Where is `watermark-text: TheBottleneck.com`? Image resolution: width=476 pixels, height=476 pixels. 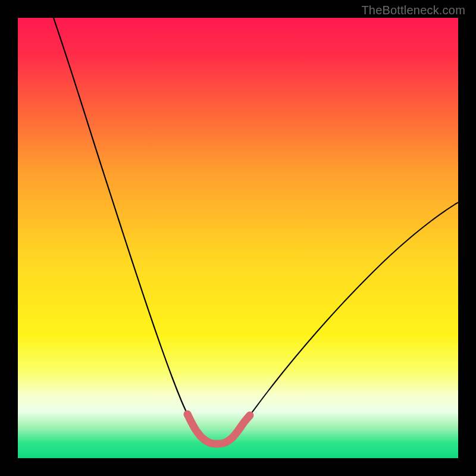
watermark-text: TheBottleneck.com is located at coordinates (413, 11).